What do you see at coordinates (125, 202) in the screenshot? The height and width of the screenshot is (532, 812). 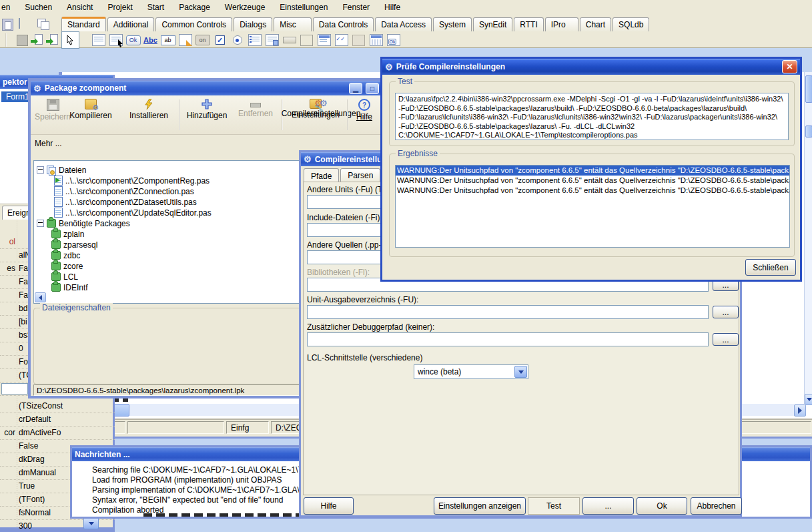 I see `tree-node-file: ..\..\src\component\ZDatasetUtils.pas` at bounding box center [125, 202].